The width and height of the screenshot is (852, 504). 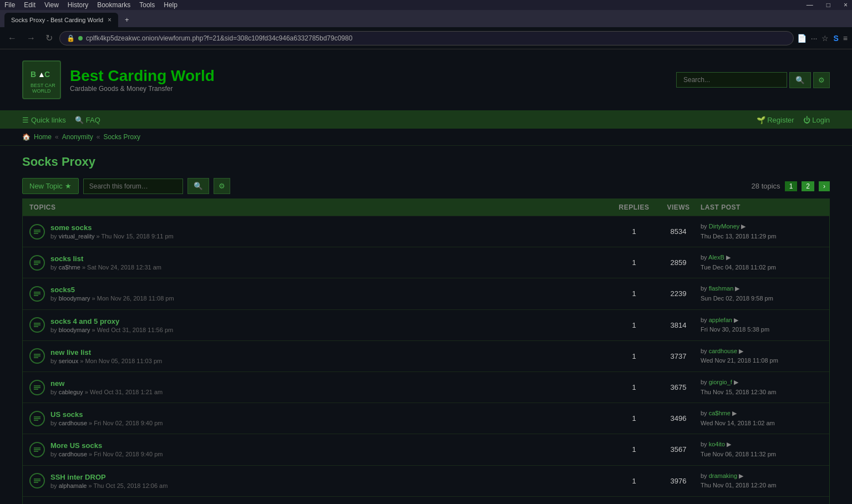 I want to click on last-post-author: flashman, so click(x=721, y=288).